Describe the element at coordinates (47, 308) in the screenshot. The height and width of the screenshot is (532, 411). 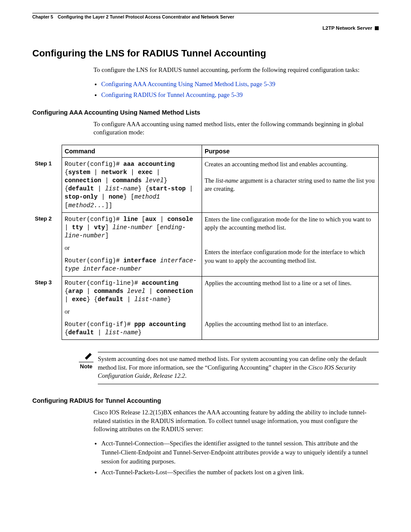
I see `step-label: Step 3` at that location.